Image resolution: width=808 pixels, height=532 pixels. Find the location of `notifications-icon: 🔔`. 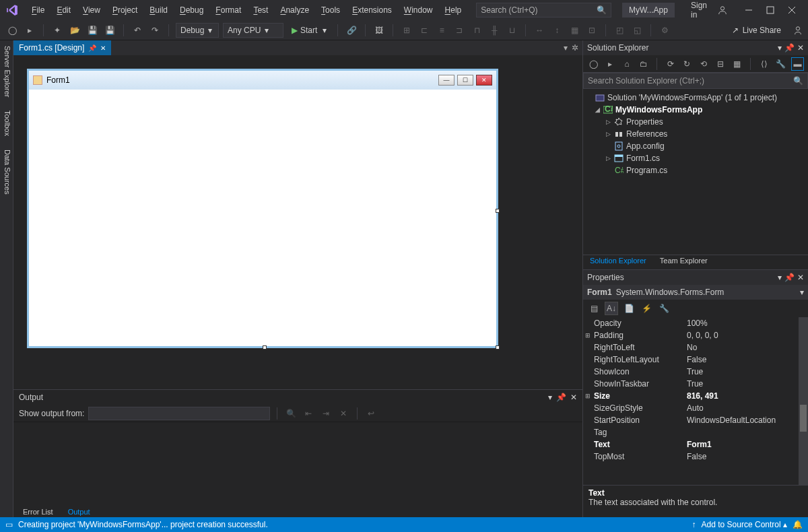

notifications-icon: 🔔 is located at coordinates (797, 525).